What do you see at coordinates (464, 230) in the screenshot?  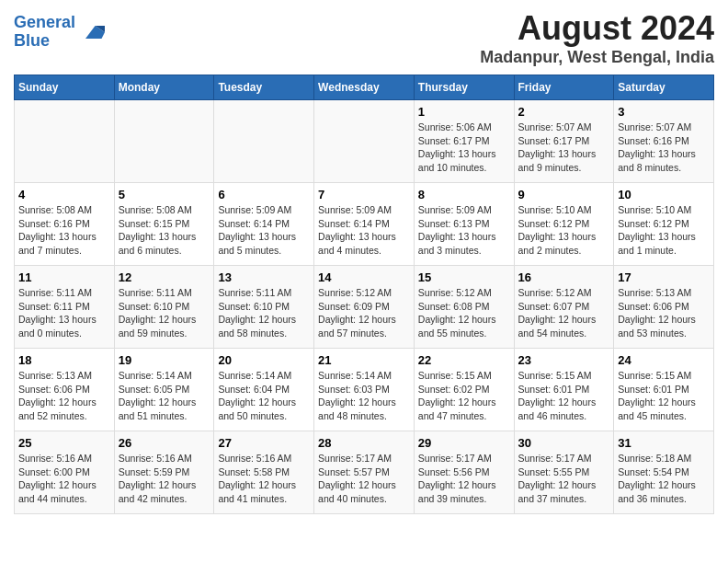 I see `day-info: Sunrise: 5:09 AM Sunset: 6:13 PM Dayligh…` at bounding box center [464, 230].